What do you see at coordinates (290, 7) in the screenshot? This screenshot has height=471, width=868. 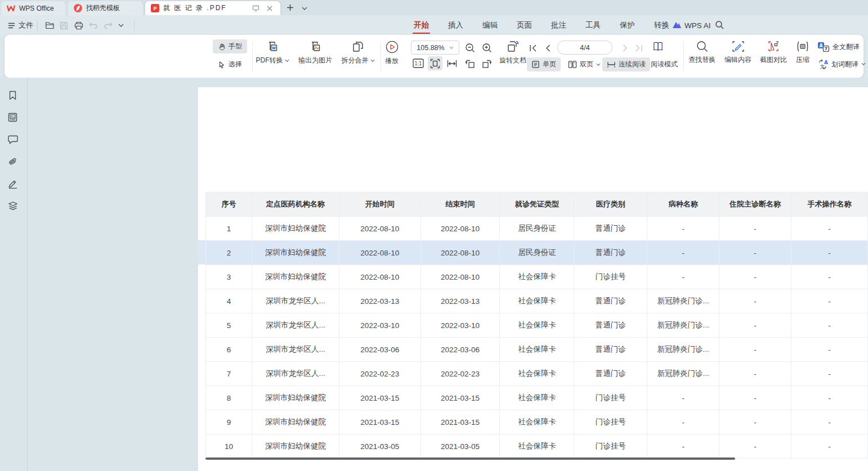 I see `new-tab-icon` at bounding box center [290, 7].